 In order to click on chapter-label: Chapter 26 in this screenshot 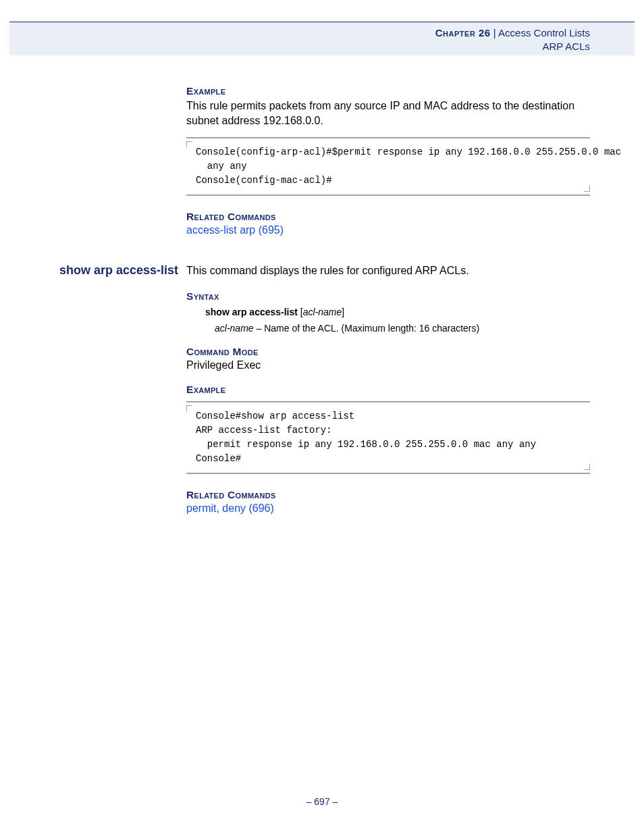, I will do `click(463, 32)`.